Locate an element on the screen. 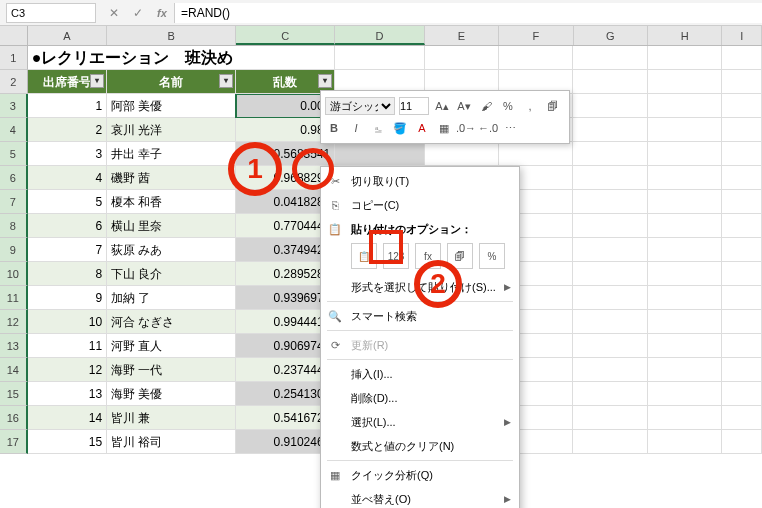 The image size is (762, 508). font-size is located at coordinates (414, 106).